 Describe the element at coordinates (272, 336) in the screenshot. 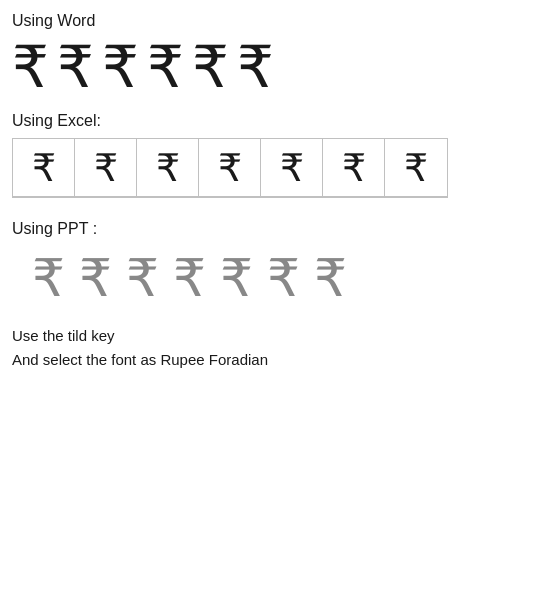

I see `footer-line1: Use the tild key` at that location.